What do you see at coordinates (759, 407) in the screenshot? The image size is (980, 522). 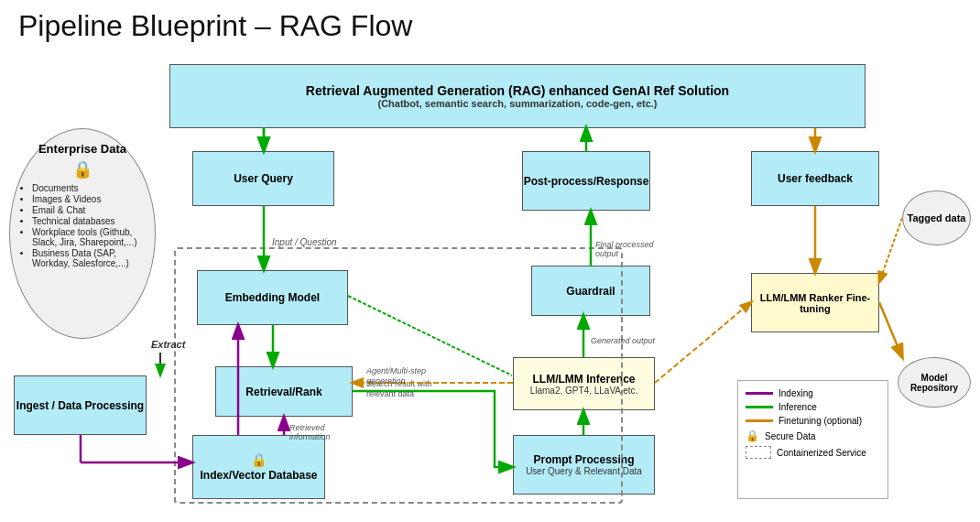 I see `green-arrow-legend` at bounding box center [759, 407].